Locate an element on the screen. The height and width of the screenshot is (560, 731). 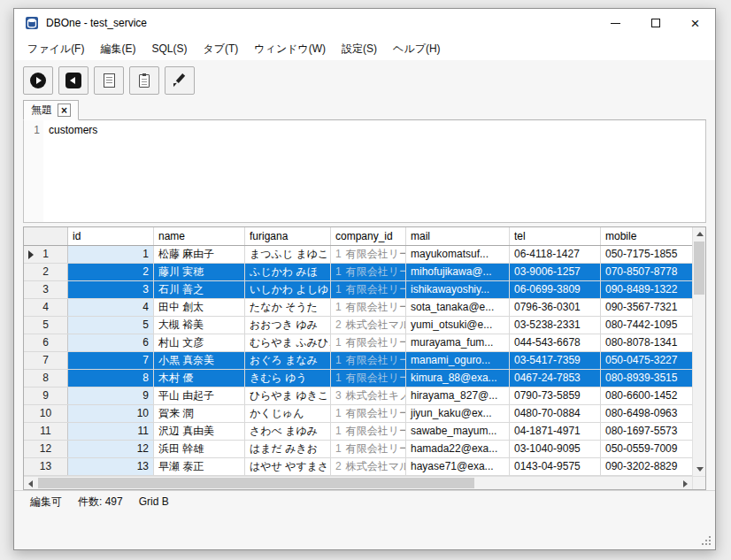
column-header-tel: tel is located at coordinates (556, 236).